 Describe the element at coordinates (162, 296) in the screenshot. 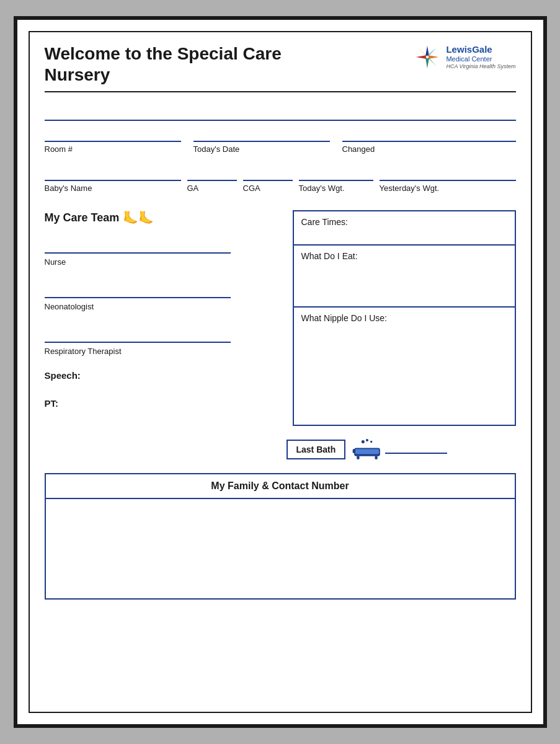

I see `neonatologist-field: Neonatologist` at that location.